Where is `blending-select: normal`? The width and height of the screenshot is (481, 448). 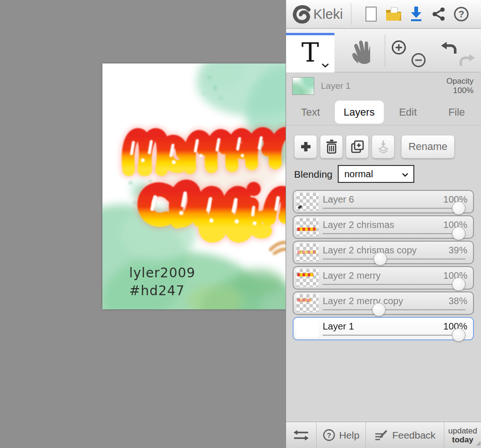
blending-select: normal is located at coordinates (376, 174).